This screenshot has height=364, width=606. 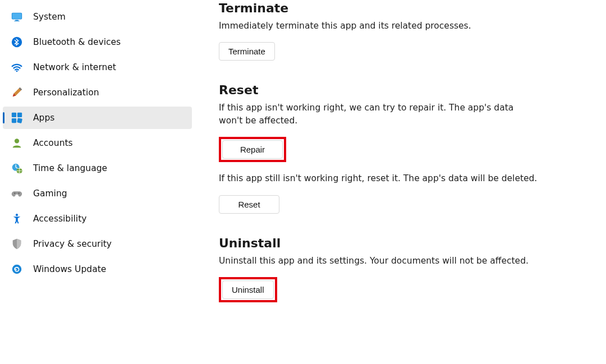 I want to click on repair-description: If this app isn't working right, we can …, so click(x=376, y=114).